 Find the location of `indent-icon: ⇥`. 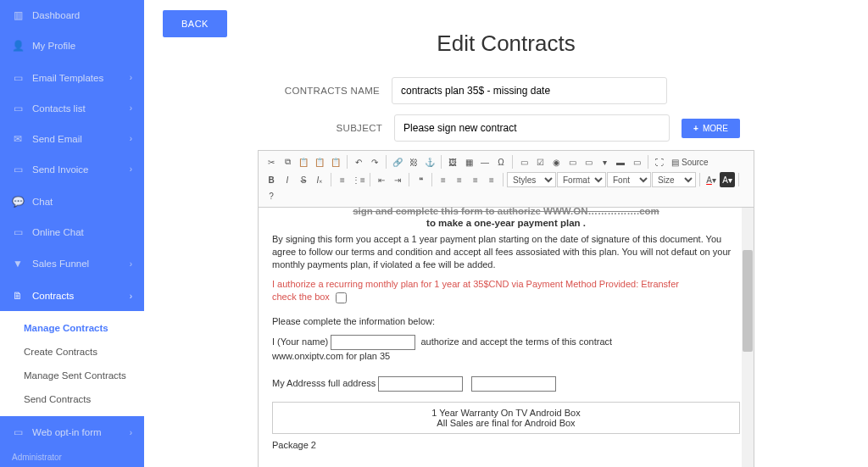

indent-icon: ⇥ is located at coordinates (398, 180).